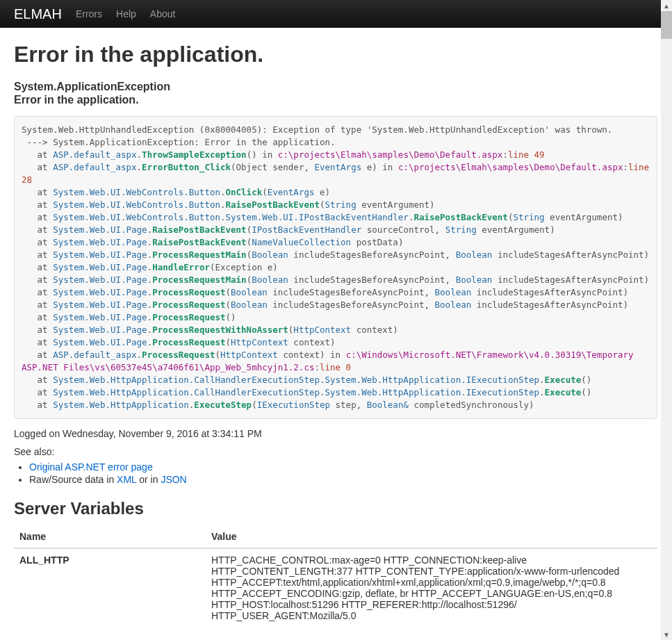  I want to click on or-in-label: or in, so click(149, 479).